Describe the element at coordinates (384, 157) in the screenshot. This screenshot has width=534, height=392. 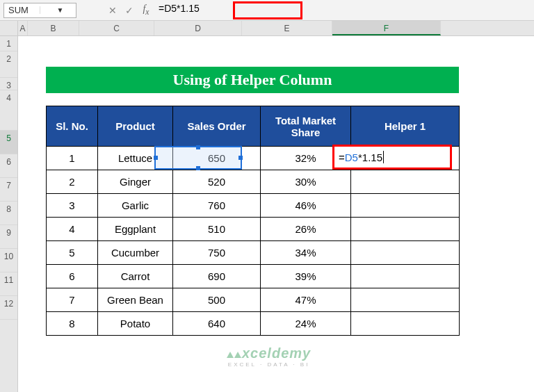
I see `text-caret` at that location.